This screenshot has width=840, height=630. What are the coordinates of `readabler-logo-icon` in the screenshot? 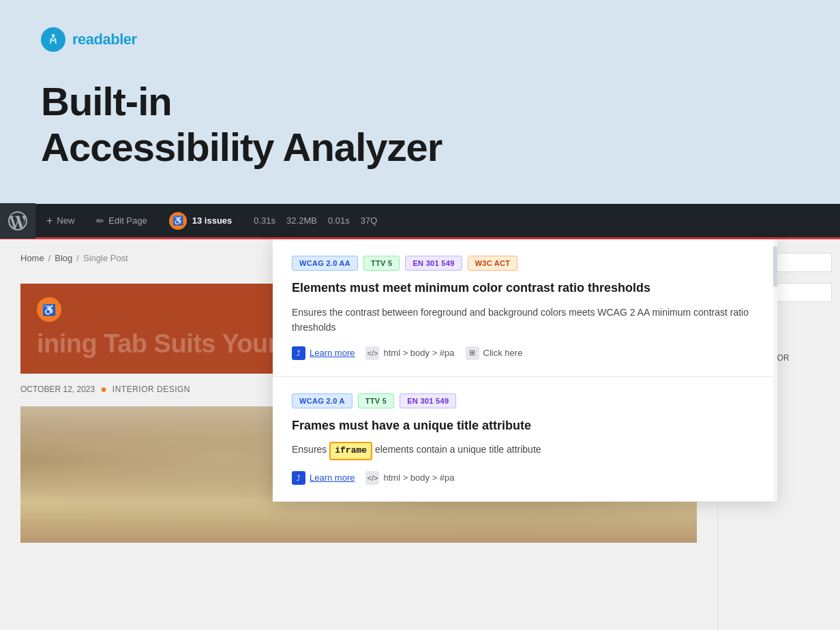 It's located at (53, 40).